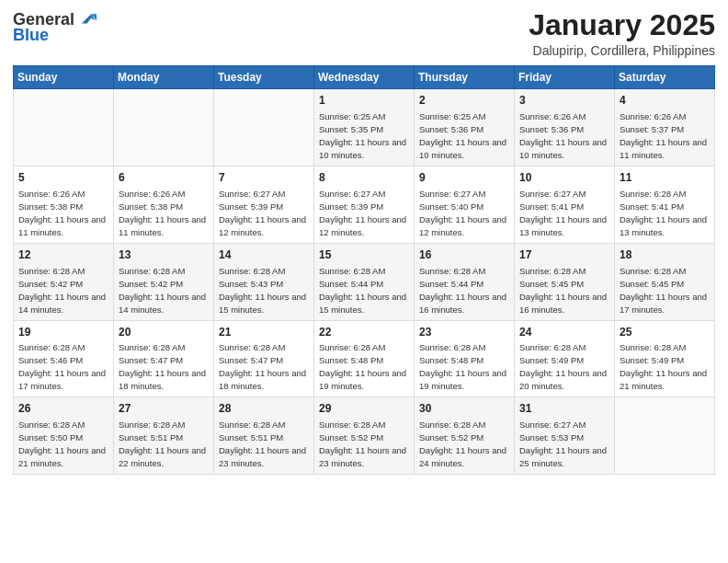 The height and width of the screenshot is (563, 728). What do you see at coordinates (465, 359) in the screenshot?
I see `day-cell: 23Sunrise: 6:28 AMSunset: 5:48 PMDayligh…` at bounding box center [465, 359].